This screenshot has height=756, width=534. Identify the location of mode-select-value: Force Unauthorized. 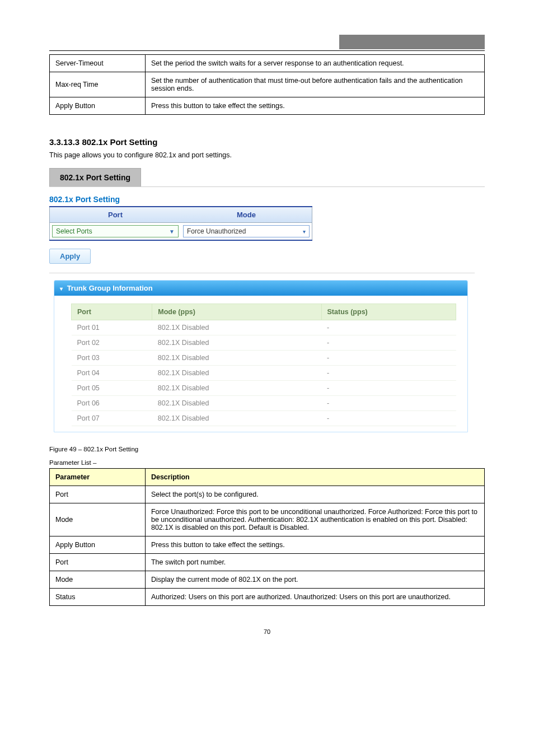
(216, 231).